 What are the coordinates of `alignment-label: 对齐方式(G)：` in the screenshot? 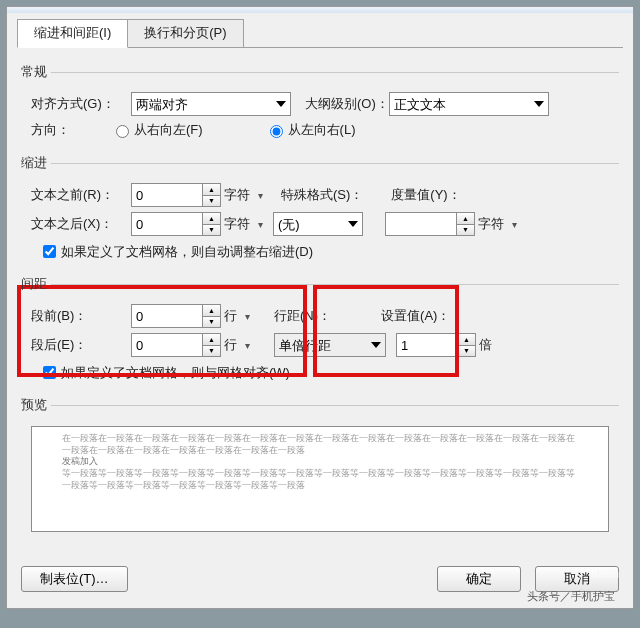 It's located at (81, 104).